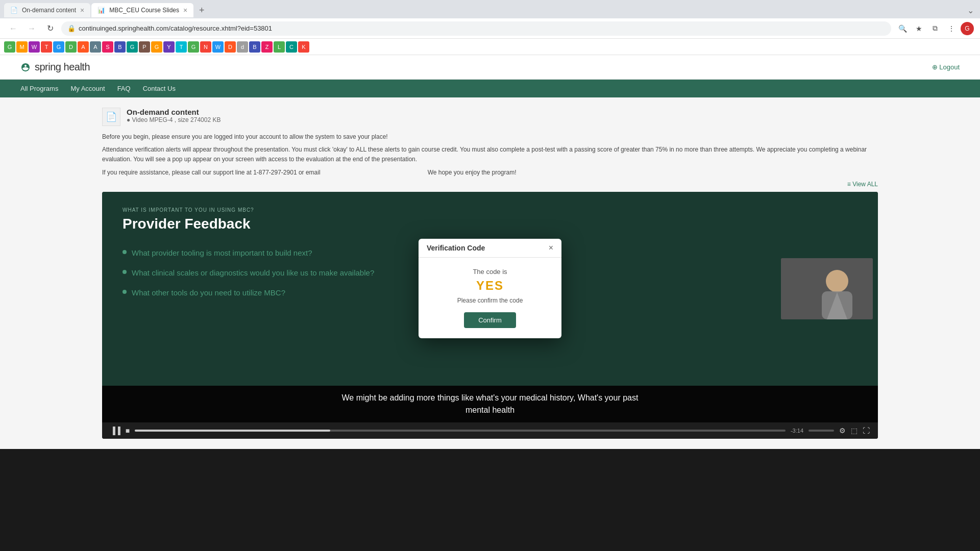 Image resolution: width=980 pixels, height=551 pixels. I want to click on resource-info: On-demand content ● Video MPEG-4 , size …, so click(174, 115).